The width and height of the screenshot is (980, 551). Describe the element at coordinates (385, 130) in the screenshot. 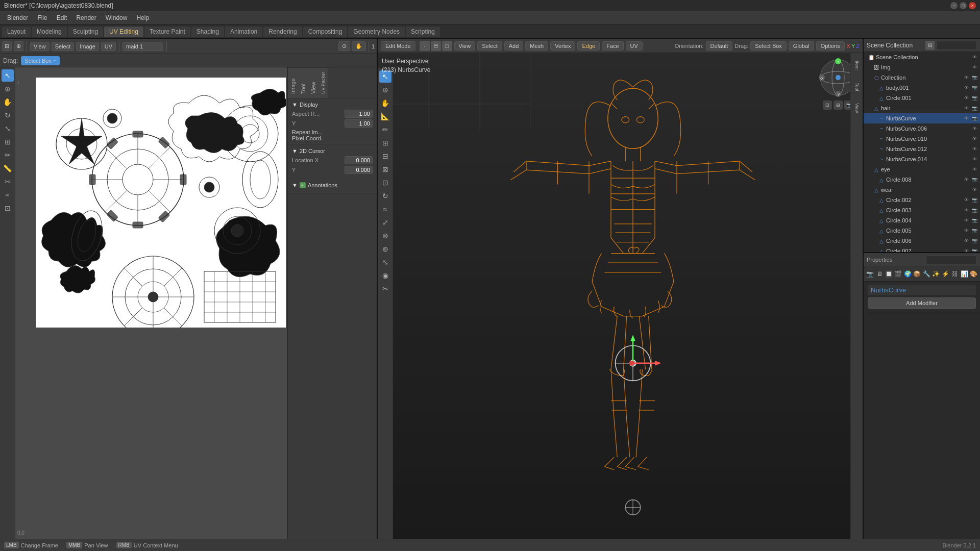

I see `vp-tool-annotate: ✏` at that location.